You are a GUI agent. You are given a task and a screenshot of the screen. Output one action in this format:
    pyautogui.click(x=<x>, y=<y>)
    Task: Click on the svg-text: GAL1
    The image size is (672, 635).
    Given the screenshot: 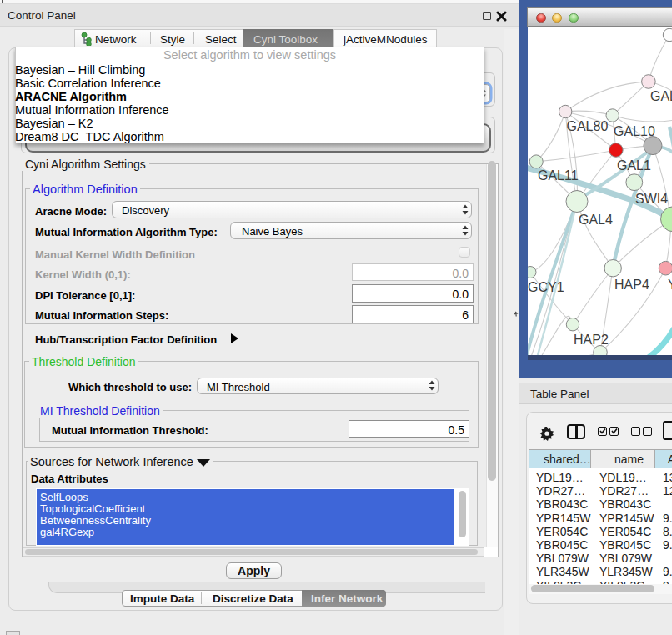 What is the action you would take?
    pyautogui.click(x=634, y=165)
    